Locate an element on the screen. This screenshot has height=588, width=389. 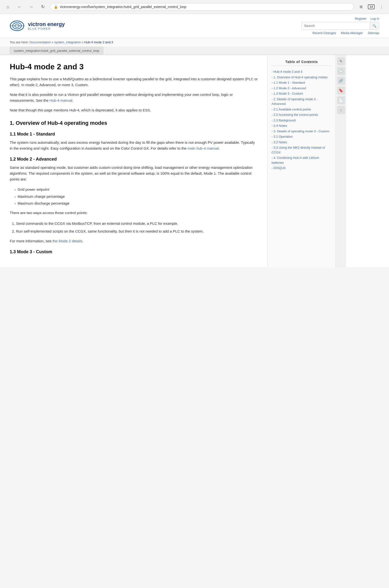
lock-icon: 🔒 is located at coordinates (56, 7).